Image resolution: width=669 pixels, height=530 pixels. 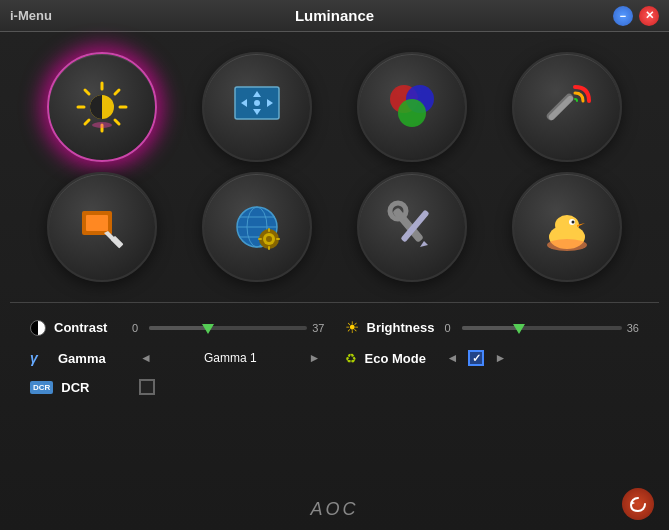 What do you see at coordinates (258, 108) in the screenshot?
I see `image-setup-icon` at bounding box center [258, 108].